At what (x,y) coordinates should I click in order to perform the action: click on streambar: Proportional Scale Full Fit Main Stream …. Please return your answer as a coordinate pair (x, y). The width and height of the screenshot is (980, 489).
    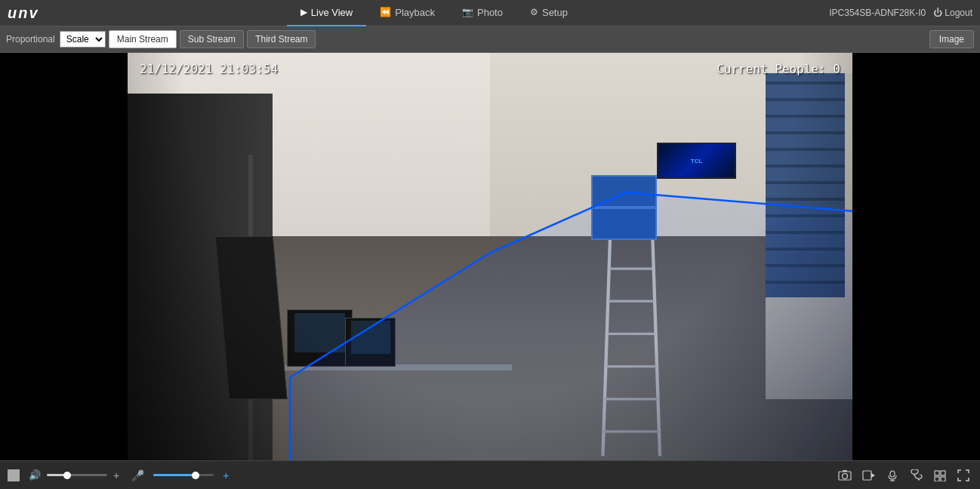
    Looking at the image, I should click on (490, 39).